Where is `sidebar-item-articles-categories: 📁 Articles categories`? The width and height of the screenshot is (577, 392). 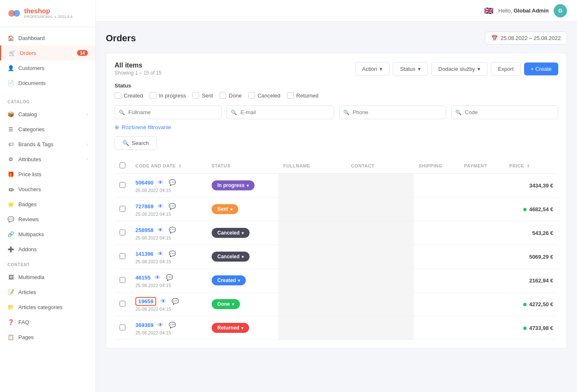 sidebar-item-articles-categories: 📁 Articles categories is located at coordinates (47, 307).